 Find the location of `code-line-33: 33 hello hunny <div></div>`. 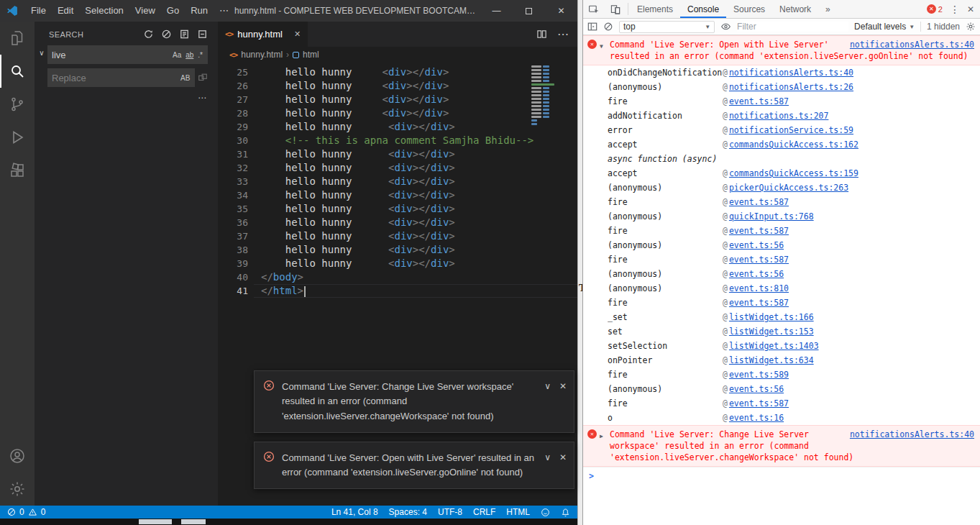

code-line-33: 33 hello hunny <div></div> is located at coordinates (398, 181).